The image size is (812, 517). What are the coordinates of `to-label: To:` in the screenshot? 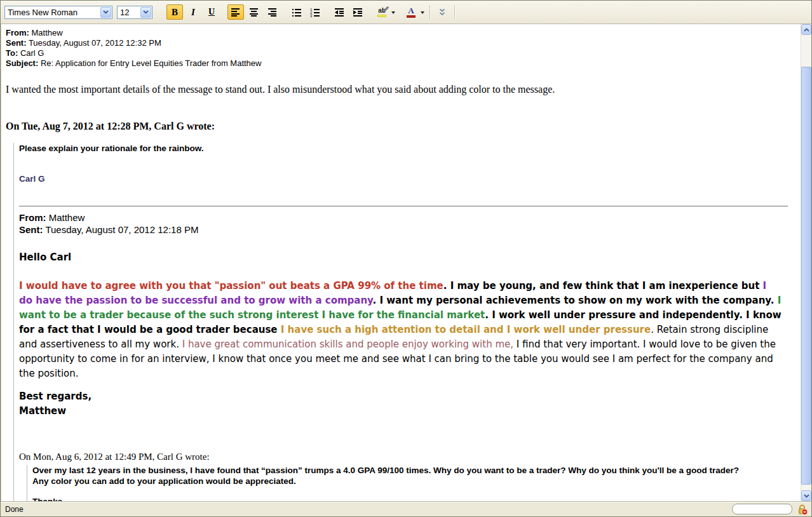 It's located at (11, 53).